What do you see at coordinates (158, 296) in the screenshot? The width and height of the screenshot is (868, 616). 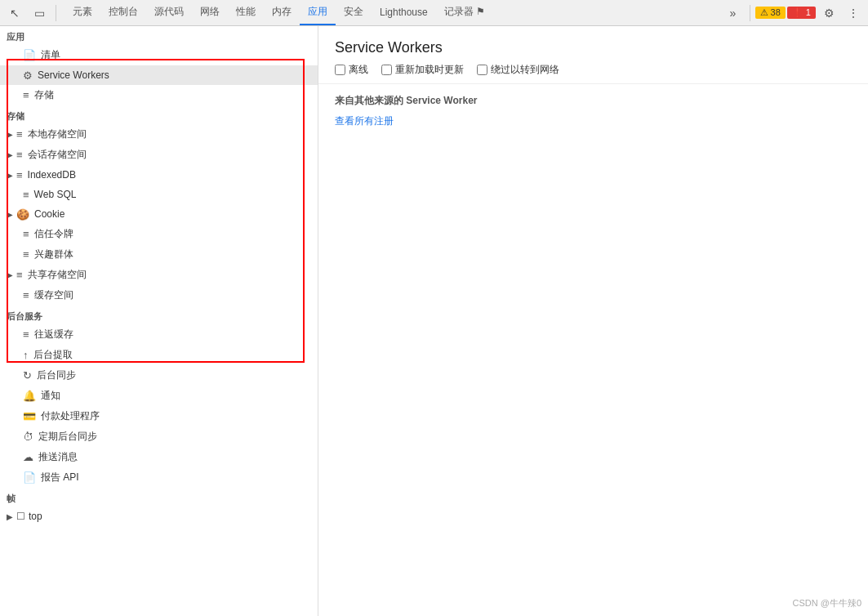 I see `sidebar-item-缓存空间: ≡缓存空间` at bounding box center [158, 296].